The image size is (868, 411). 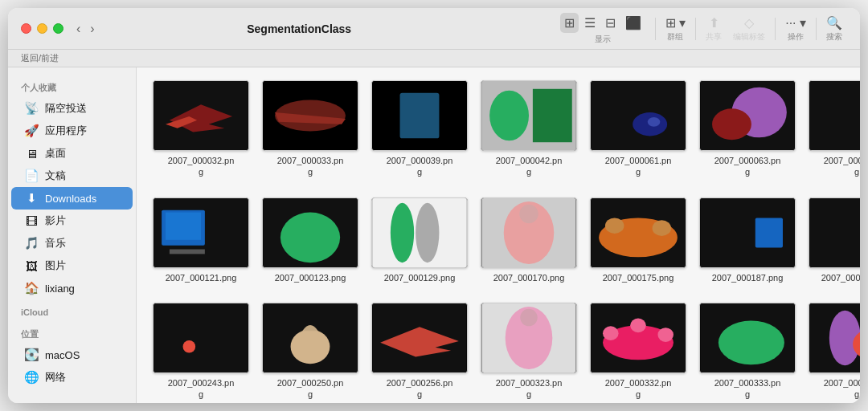 I want to click on sidebar-item-desktop: 🖥 桌面, so click(x=72, y=153).